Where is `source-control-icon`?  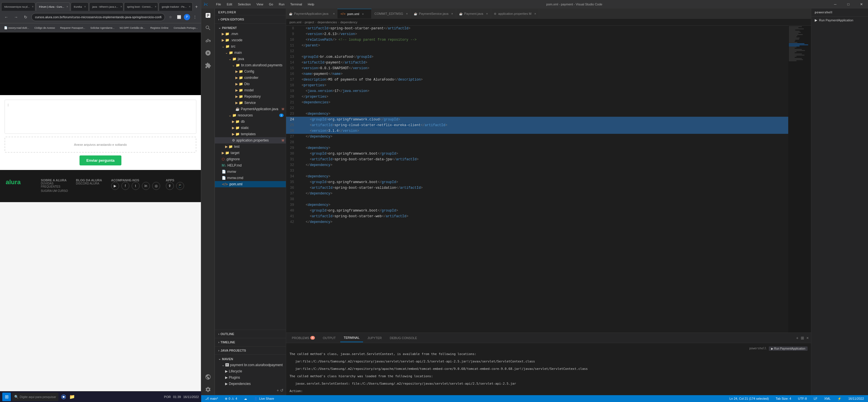 source-control-icon is located at coordinates (208, 40).